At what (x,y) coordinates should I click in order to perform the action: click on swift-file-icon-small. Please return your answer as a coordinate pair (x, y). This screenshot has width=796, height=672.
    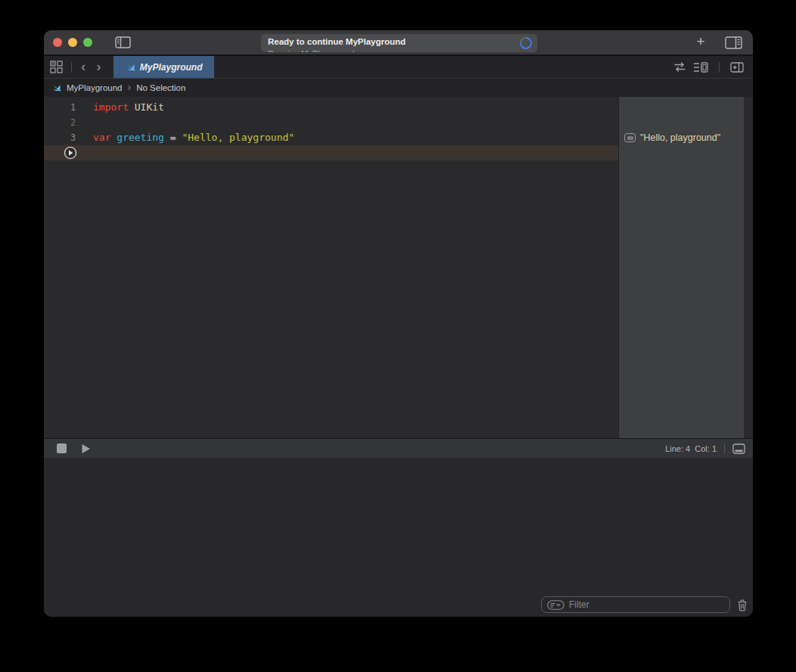
    Looking at the image, I should click on (56, 88).